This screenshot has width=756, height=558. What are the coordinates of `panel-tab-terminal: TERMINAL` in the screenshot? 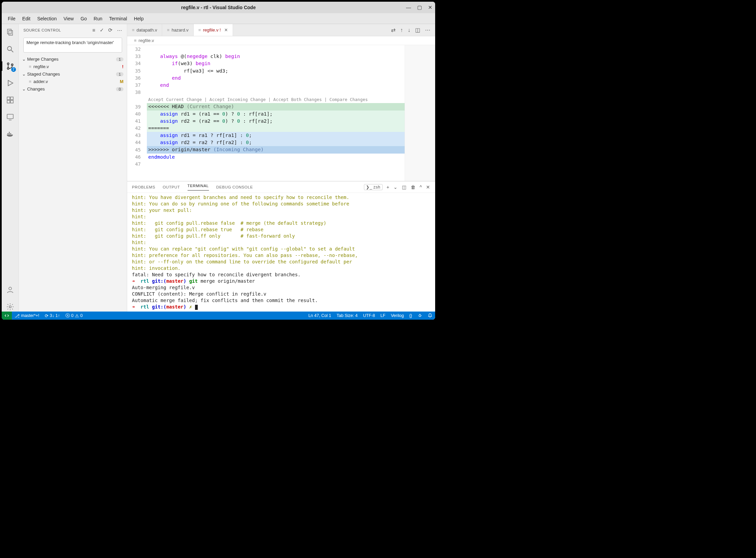 It's located at (198, 187).